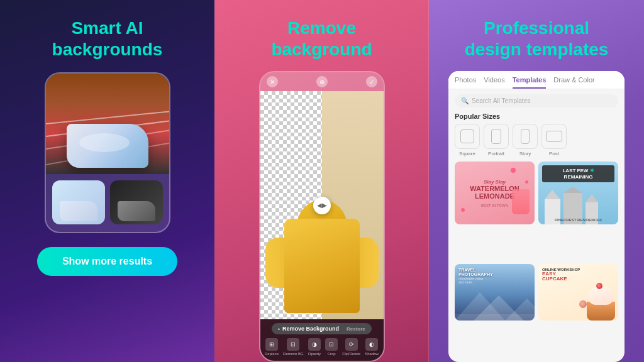 This screenshot has height=362, width=644. I want to click on tool-remove-bg-label: Remove BG, so click(293, 354).